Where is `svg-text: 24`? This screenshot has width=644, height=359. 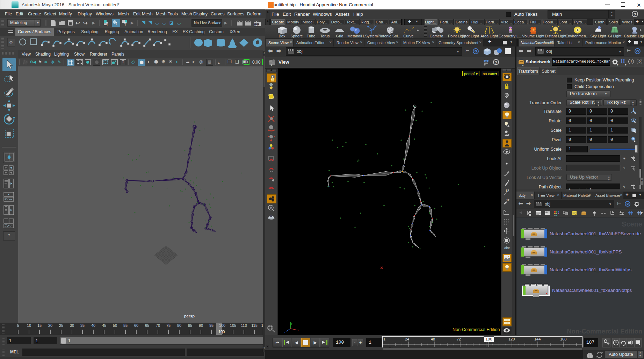 svg-text: 24 is located at coordinates (407, 339).